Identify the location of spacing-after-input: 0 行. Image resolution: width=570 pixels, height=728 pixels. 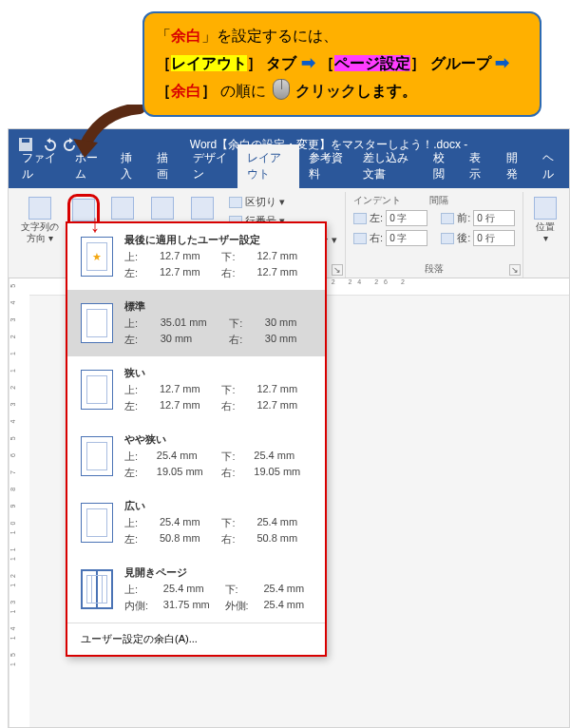
(494, 238).